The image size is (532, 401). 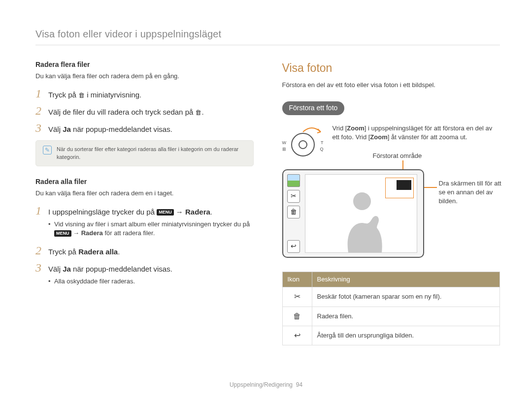 What do you see at coordinates (145, 111) in the screenshot?
I see `steps-delete-multiple: 1 Tryck på 🗑 i miniatyrvisning. 2 Välj d…` at bounding box center [145, 111].